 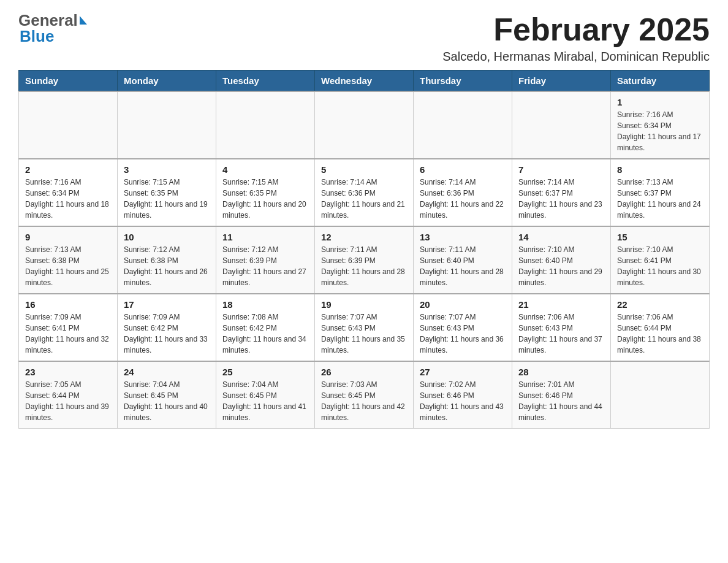 I want to click on day-number: 28, so click(x=561, y=372).